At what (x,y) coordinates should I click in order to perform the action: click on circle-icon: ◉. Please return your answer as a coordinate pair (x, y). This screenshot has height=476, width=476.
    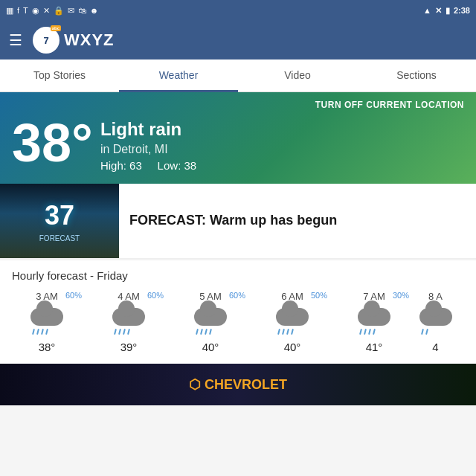
    Looking at the image, I should click on (36, 10).